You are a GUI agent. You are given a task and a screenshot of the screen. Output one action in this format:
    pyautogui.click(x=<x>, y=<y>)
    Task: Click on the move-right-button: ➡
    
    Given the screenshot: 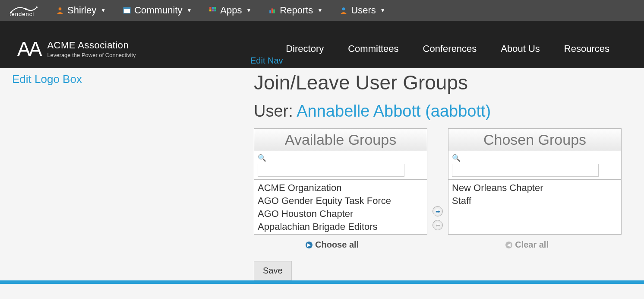 What is the action you would take?
    pyautogui.click(x=438, y=211)
    